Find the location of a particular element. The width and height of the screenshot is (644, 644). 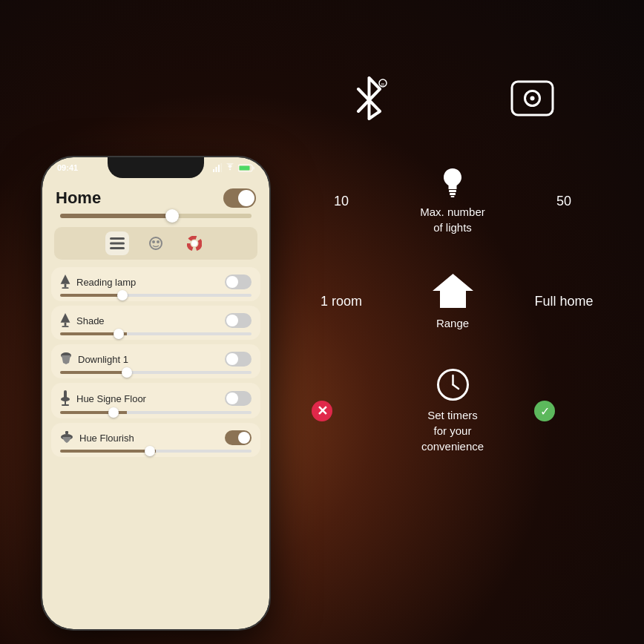

light-name: Shade is located at coordinates (91, 321).